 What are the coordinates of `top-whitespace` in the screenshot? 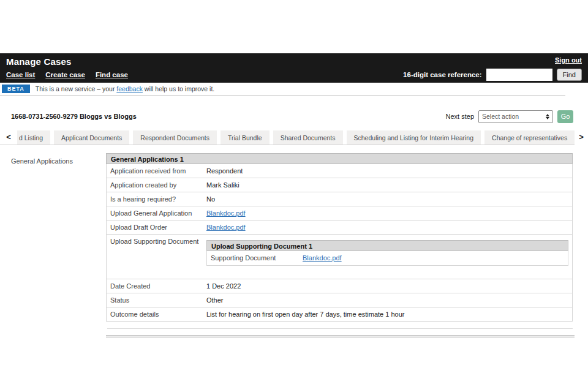 It's located at (294, 27).